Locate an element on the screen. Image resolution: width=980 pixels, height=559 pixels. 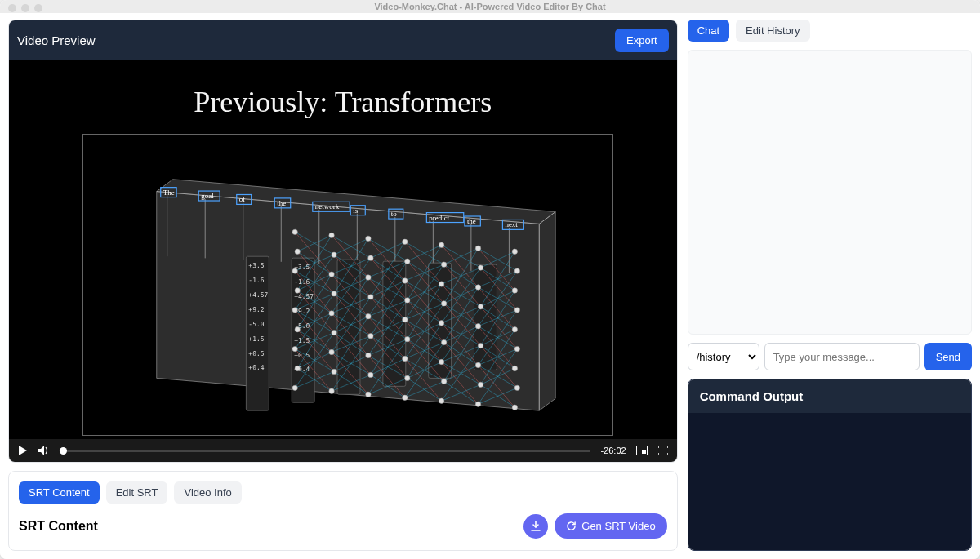
picture-in-picture-icon is located at coordinates (642, 450).